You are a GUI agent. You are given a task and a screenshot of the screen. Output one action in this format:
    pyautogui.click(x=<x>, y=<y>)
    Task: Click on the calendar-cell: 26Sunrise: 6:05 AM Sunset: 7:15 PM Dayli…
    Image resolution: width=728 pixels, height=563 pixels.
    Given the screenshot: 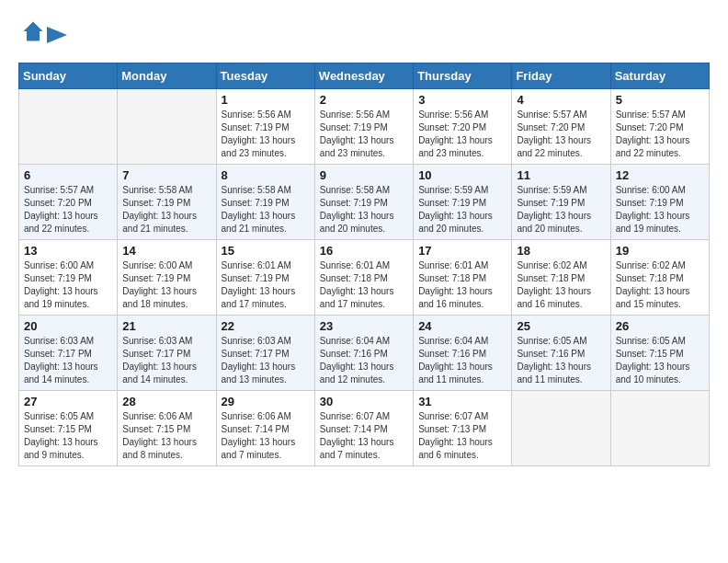 What is the action you would take?
    pyautogui.click(x=660, y=353)
    